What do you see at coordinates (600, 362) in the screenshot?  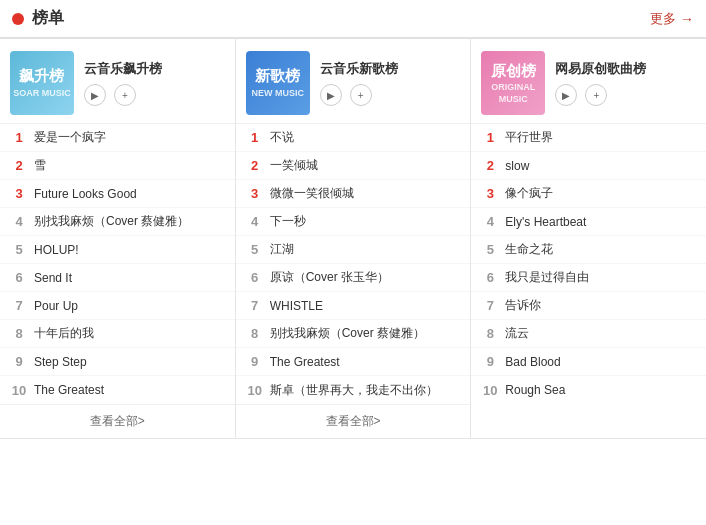 I see `item-title: Bad Blood` at bounding box center [600, 362].